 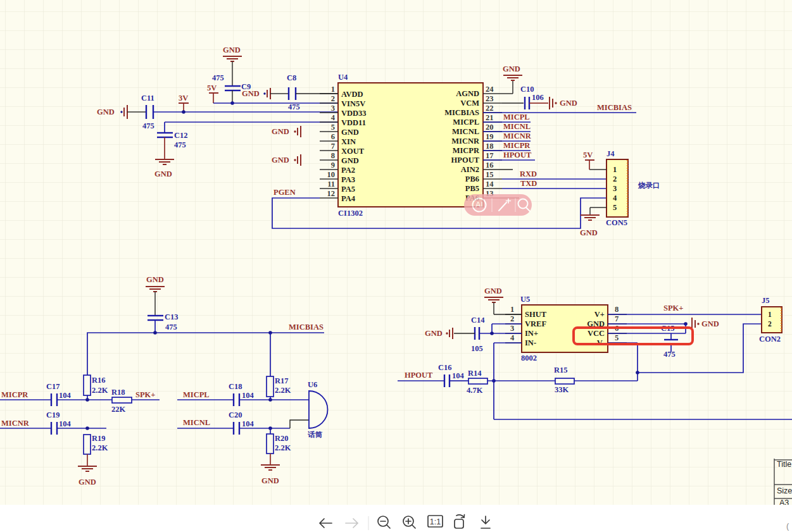 What do you see at coordinates (532, 333) in the screenshot?
I see `svg-text: IN+` at bounding box center [532, 333].